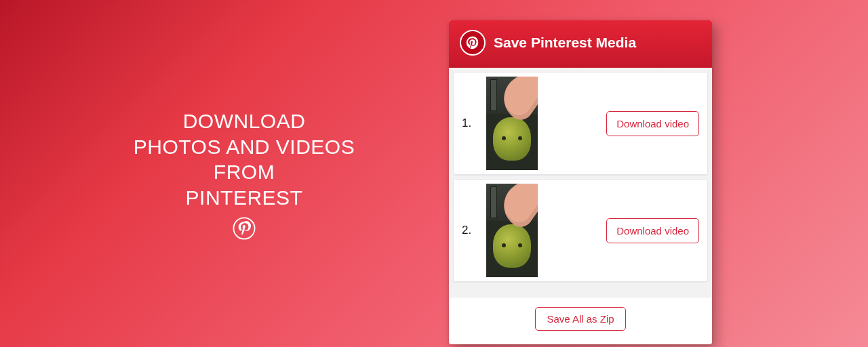  I want to click on popup-header: Save Pinterest Media, so click(580, 46).